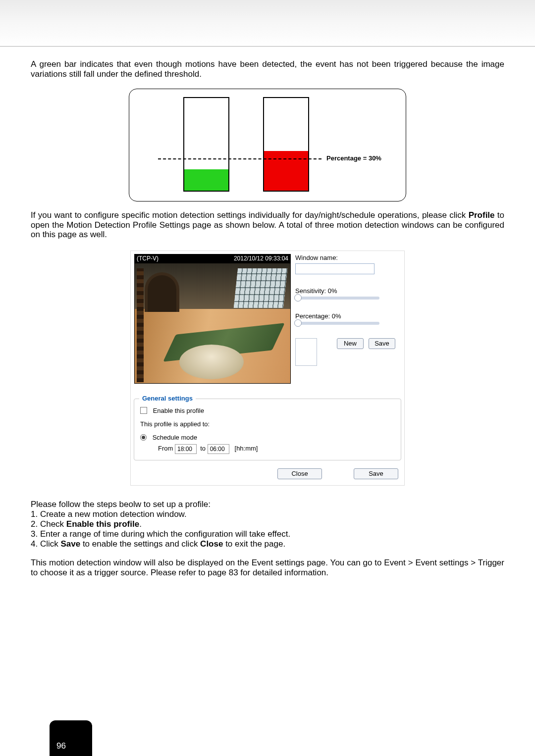 This screenshot has width=535, height=756. I want to click on time-format-hint: [hh:mm], so click(247, 449).